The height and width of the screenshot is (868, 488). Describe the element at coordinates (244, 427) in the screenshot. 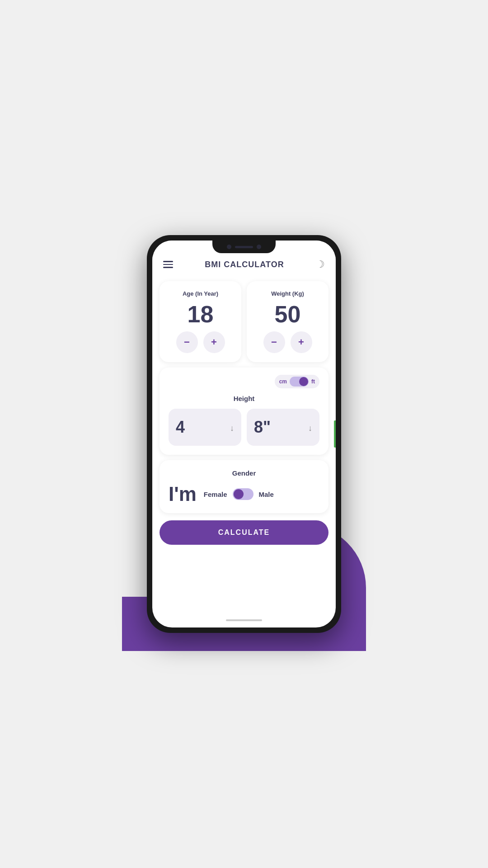

I see `height-dropdowns: 4 ↓ 8" ↓` at that location.